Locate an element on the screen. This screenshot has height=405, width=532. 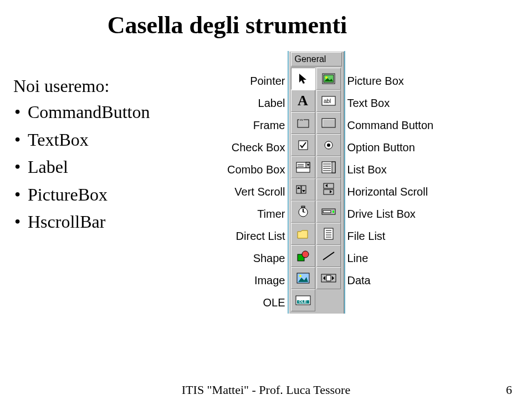
data-icon is located at coordinates (329, 278).